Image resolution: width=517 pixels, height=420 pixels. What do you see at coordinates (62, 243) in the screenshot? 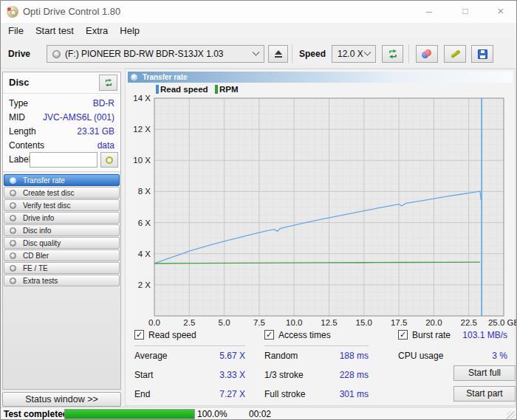
I see `sidebar-item-disc-quality: Disc quality` at bounding box center [62, 243].